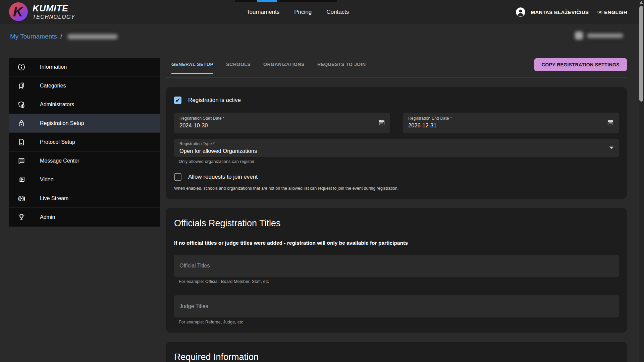 The image size is (644, 362). What do you see at coordinates (85, 198) in the screenshot?
I see `sidebar-item-live-stream: ((•)) Live Stream` at bounding box center [85, 198].